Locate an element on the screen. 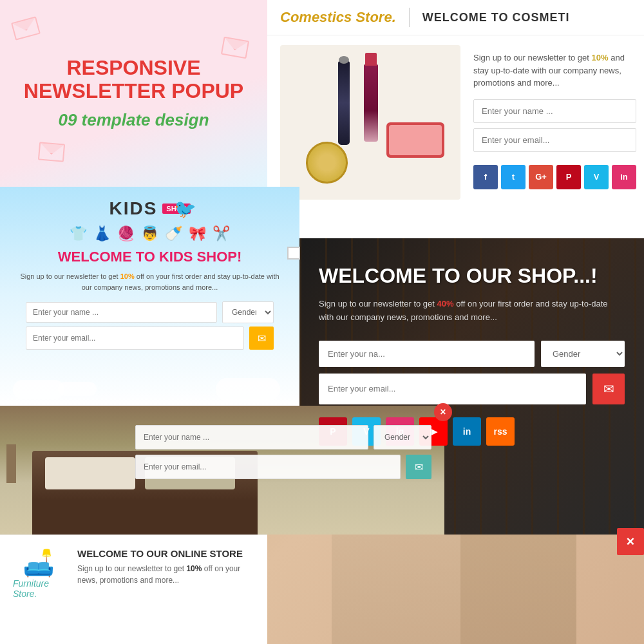 The height and width of the screenshot is (644, 644). hanging-item-3: 🧶 is located at coordinates (126, 234).